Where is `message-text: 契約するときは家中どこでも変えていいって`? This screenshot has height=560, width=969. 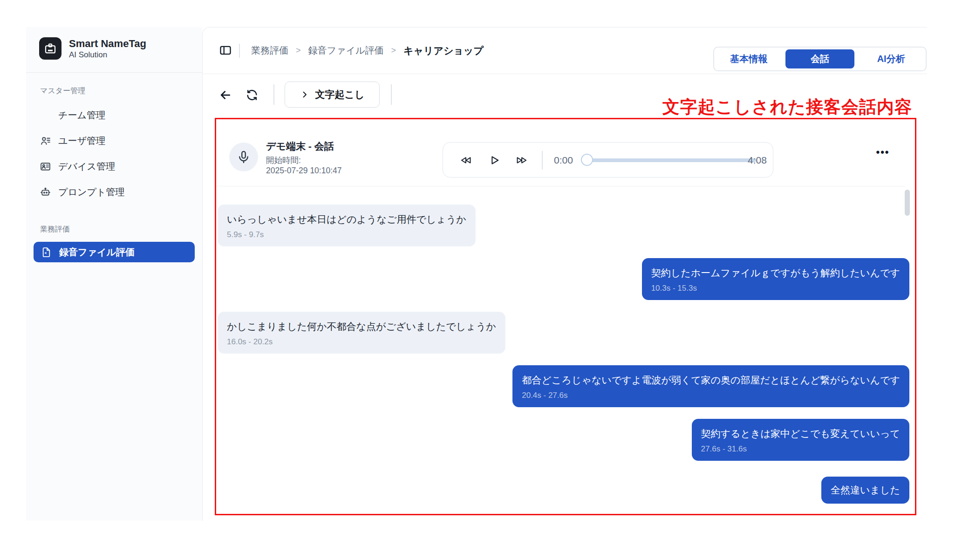
message-text: 契約するときは家中どこでも変えていいって is located at coordinates (800, 434).